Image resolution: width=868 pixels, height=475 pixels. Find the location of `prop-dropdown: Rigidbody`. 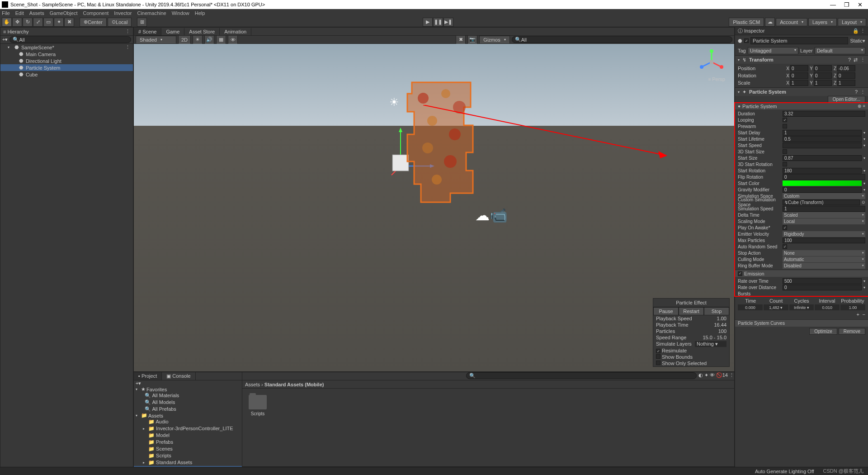

prop-dropdown: Rigidbody is located at coordinates (824, 234).